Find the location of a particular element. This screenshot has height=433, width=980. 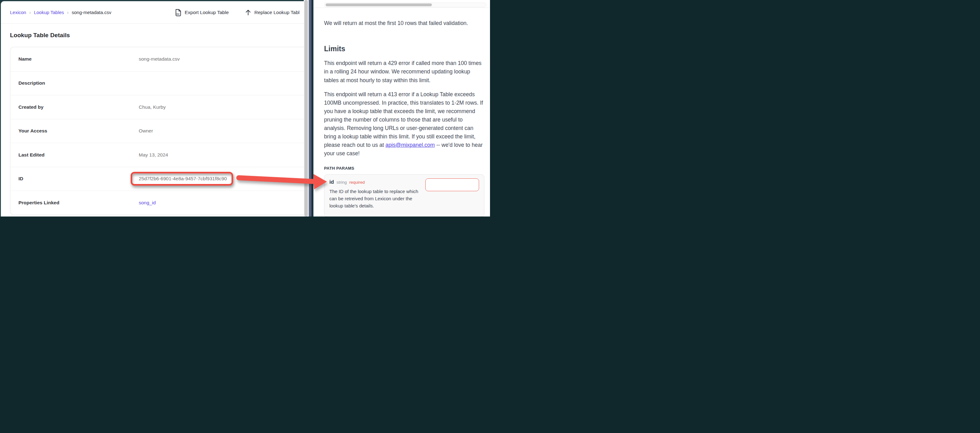

limits-413-text: This endpoint will return a 413 error if… is located at coordinates (404, 119).